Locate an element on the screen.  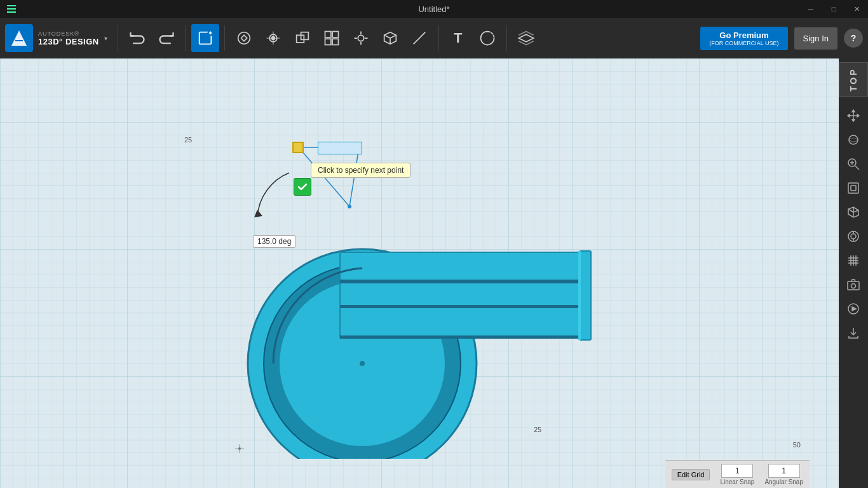
view-cube-button is located at coordinates (390, 38).